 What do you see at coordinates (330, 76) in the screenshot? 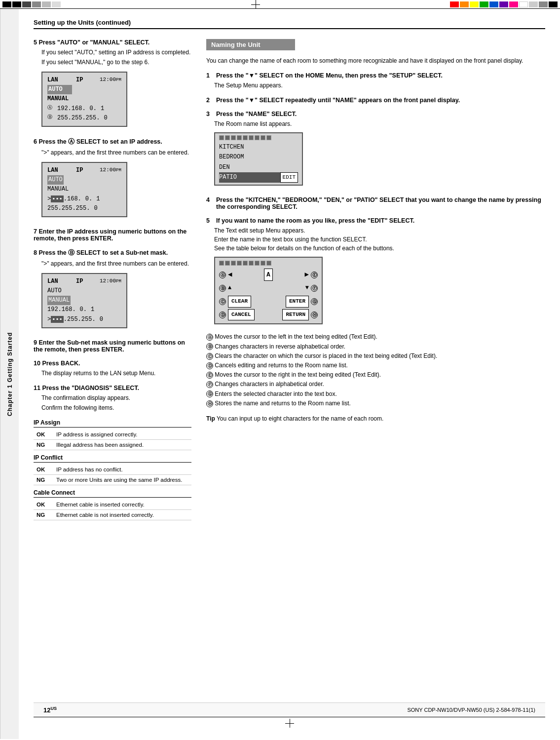
I see `right-step-1-title: Press the "▼" SELECT on the HOME Menu, t…` at bounding box center [330, 76].